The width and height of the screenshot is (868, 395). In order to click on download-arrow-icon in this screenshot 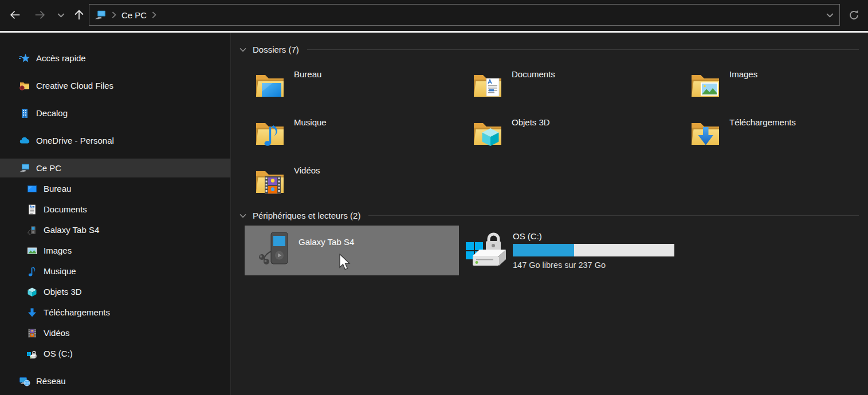, I will do `click(32, 313)`.